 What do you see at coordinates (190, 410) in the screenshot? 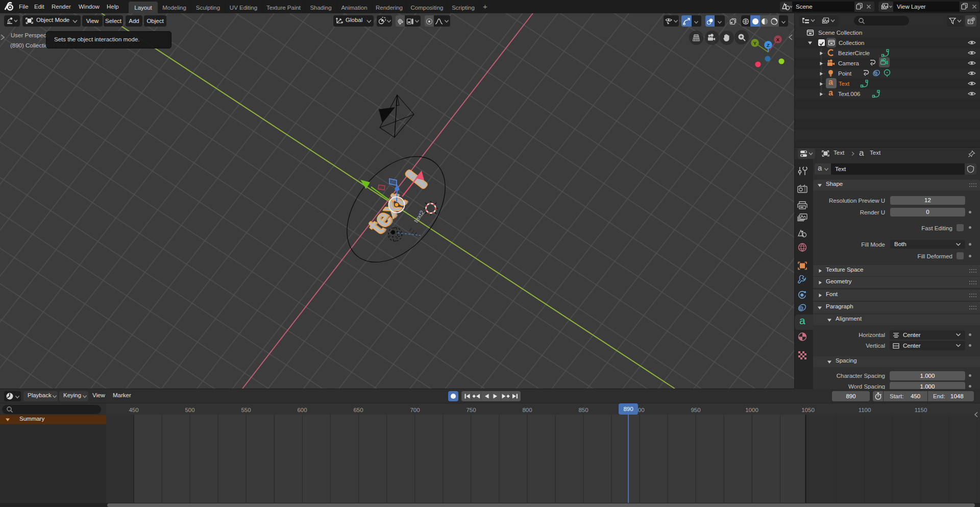
I see `svg-text: 500` at bounding box center [190, 410].